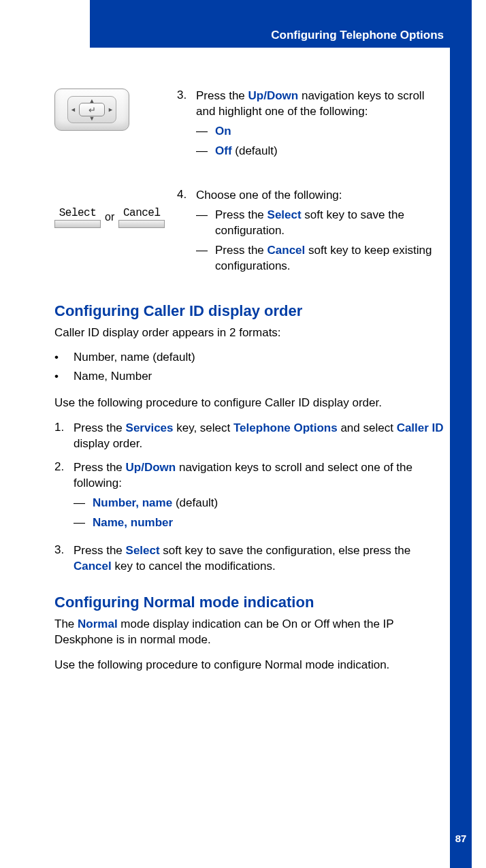 The width and height of the screenshot is (486, 868). What do you see at coordinates (98, 624) in the screenshot?
I see `normal-key: Normal` at bounding box center [98, 624].